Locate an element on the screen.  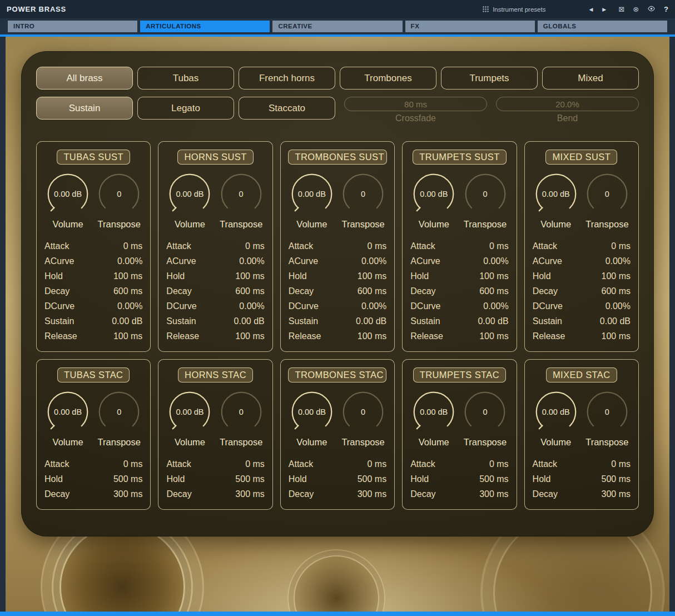
group-button-trombones: Trombones is located at coordinates (388, 78).